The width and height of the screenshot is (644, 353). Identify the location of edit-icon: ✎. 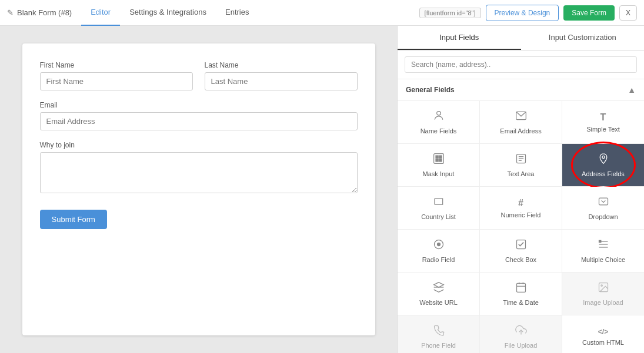
(11, 13).